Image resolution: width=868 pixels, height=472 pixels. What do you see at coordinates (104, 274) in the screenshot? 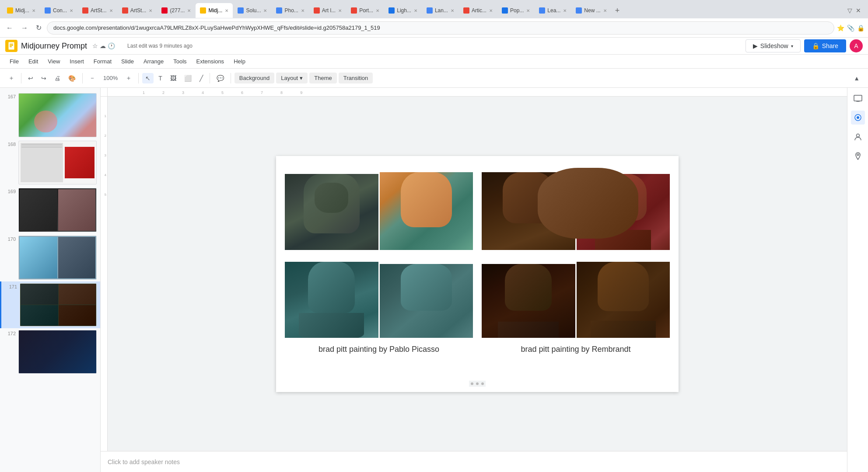
I see `ruler-vertical: 1 2 3 4 5` at bounding box center [104, 274].